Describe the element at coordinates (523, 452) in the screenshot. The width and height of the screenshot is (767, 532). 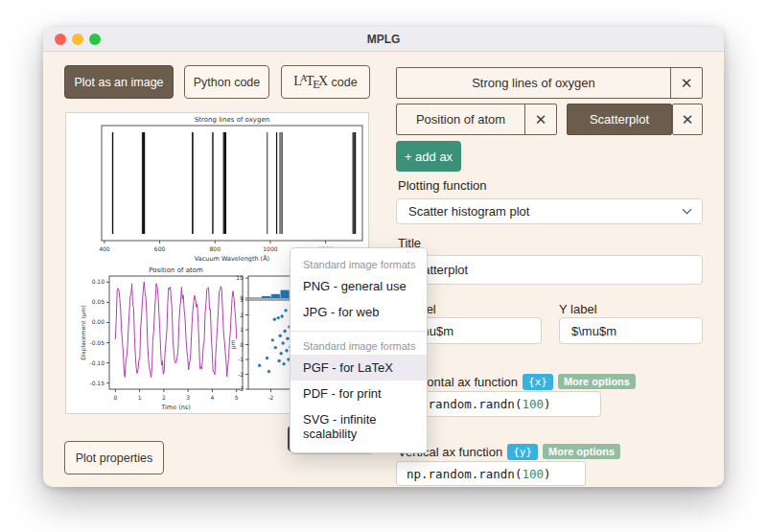
I see `y-variable-badge: {y}` at that location.